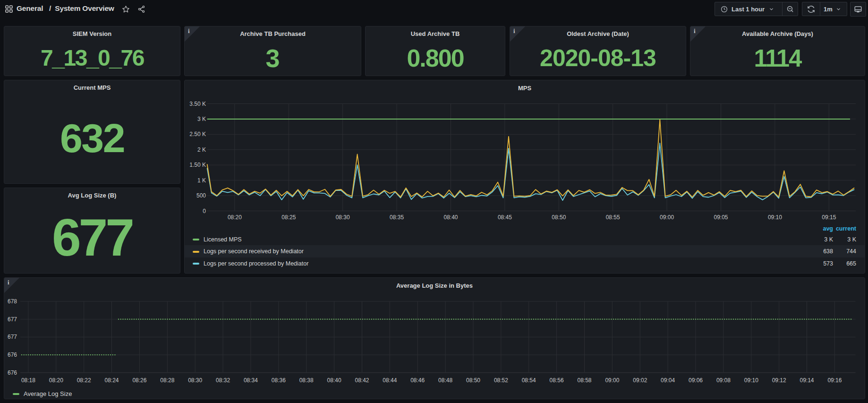 The width and height of the screenshot is (868, 403). What do you see at coordinates (505, 217) in the screenshot?
I see `svg-text: 08:45` at bounding box center [505, 217].